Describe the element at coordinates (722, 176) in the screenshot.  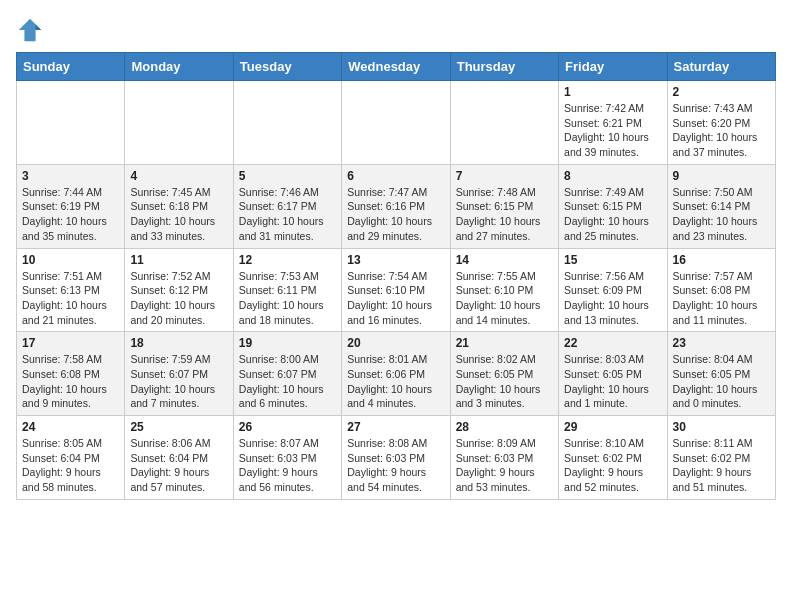
I see `day-number: 9` at that location.